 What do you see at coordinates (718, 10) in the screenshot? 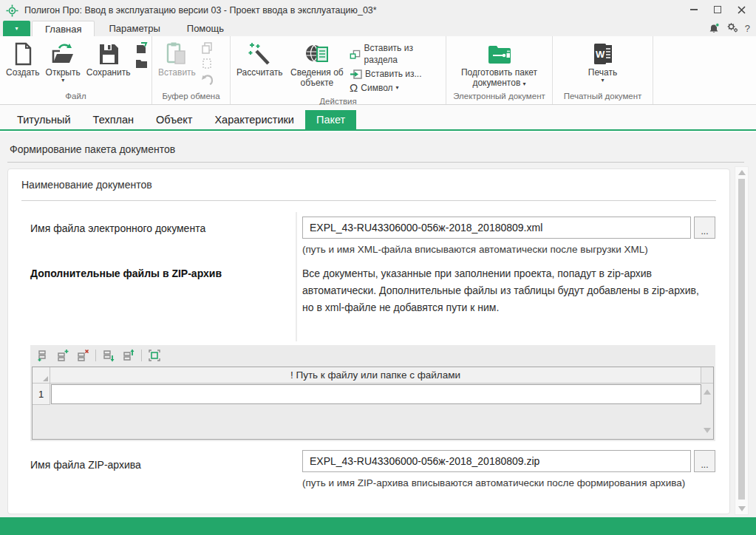
I see `maximize-icon` at bounding box center [718, 10].